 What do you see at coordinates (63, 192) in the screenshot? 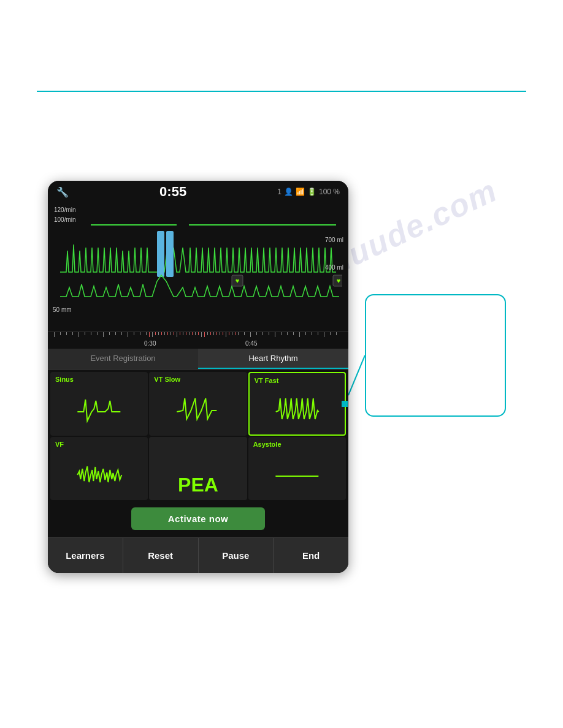
I see `tool-icon: 🔧` at bounding box center [63, 192].